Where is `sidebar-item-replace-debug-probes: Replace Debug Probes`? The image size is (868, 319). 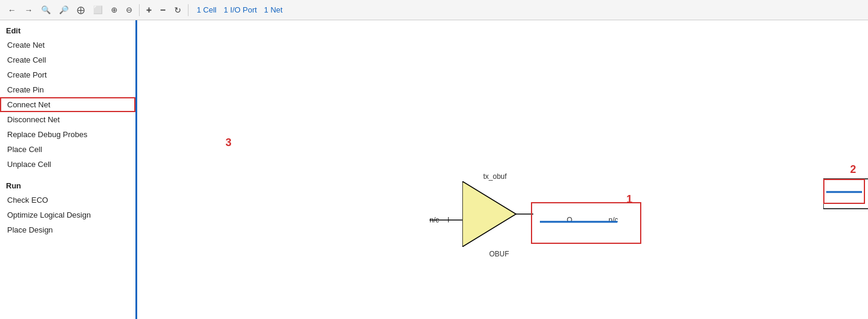
sidebar-item-replace-debug-probes: Replace Debug Probes is located at coordinates (68, 135).